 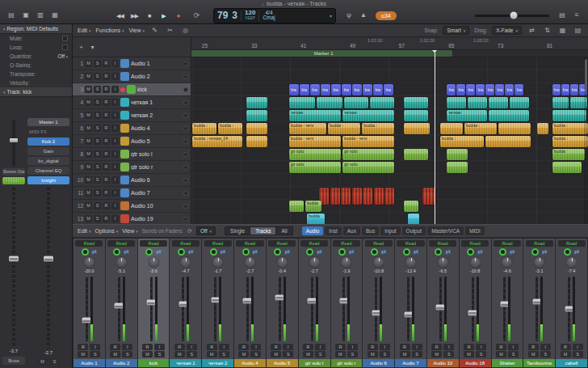 I want to click on count-in-badge: u34, so click(x=386, y=16).